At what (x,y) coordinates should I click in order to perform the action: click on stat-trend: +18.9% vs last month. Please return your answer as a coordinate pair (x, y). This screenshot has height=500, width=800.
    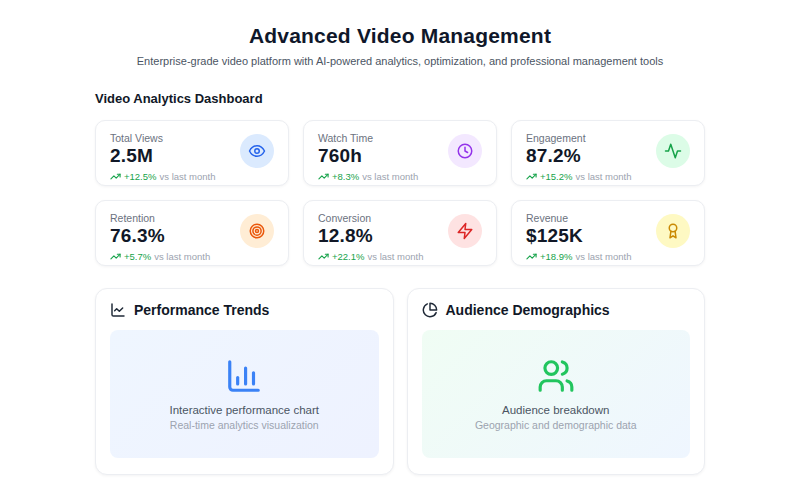
    Looking at the image, I should click on (578, 256).